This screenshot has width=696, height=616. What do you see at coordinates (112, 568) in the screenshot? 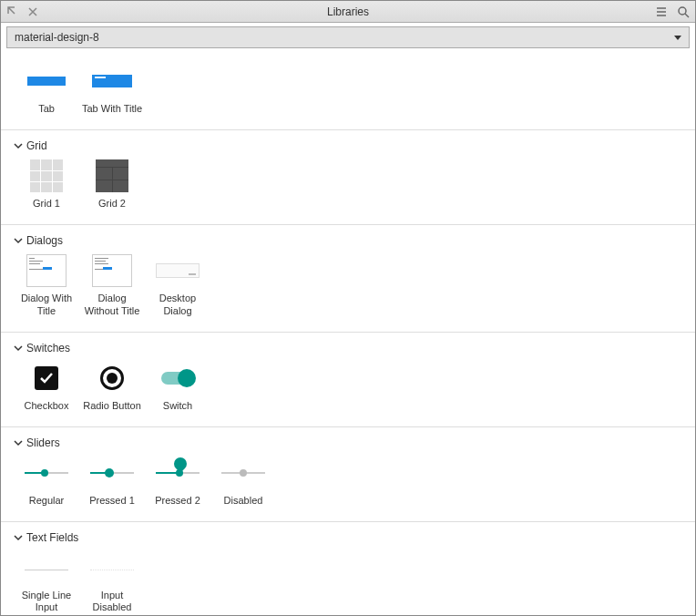
I see `textfield-disabled-thumbnail` at bounding box center [112, 568].